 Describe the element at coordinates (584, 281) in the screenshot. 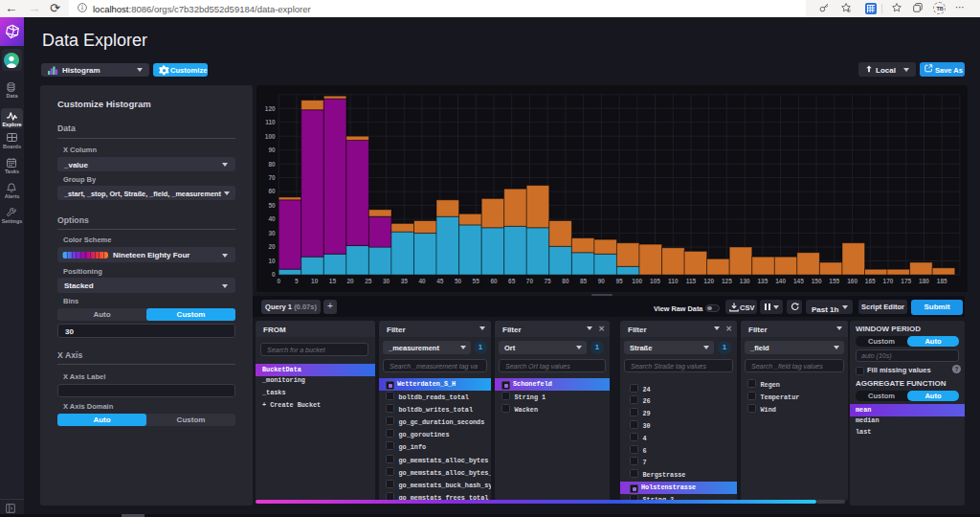

I see `svg-text: 85` at that location.